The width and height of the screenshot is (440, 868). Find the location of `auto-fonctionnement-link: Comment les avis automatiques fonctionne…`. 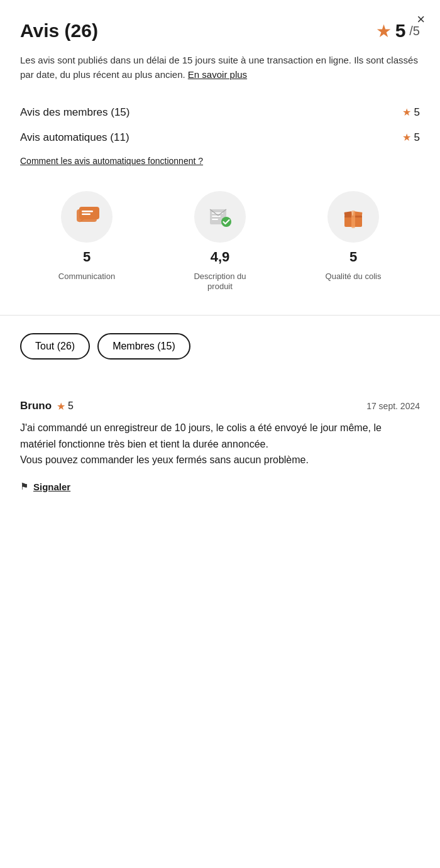

auto-fonctionnement-link: Comment les avis automatiques fonctionne… is located at coordinates (112, 161).